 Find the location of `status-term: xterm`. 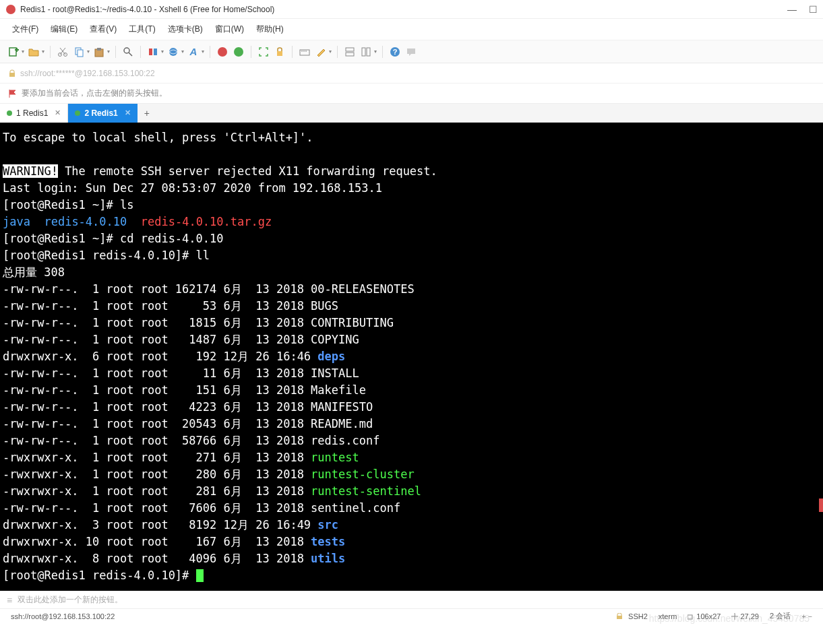

status-term: xterm is located at coordinates (668, 616).